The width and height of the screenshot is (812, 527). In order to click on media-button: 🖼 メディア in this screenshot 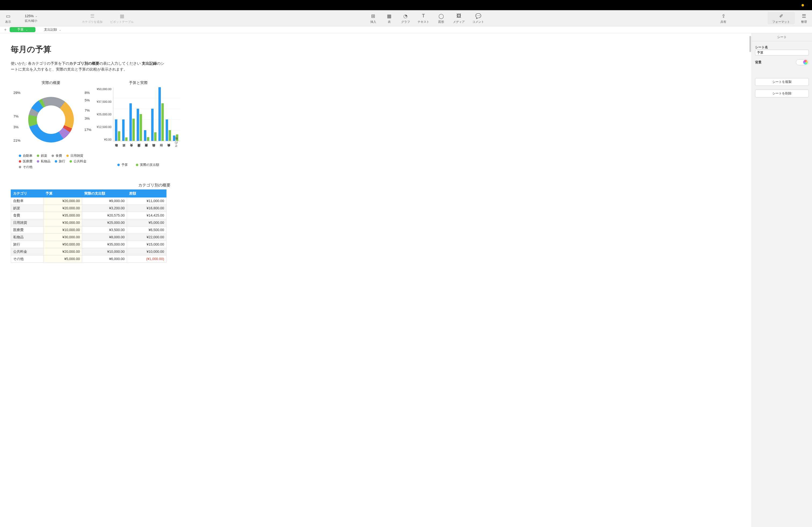, I will do `click(459, 18)`.